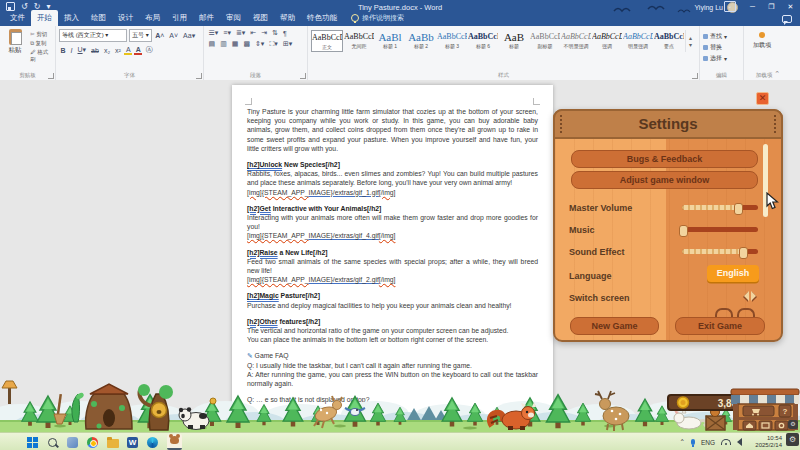 The height and width of the screenshot is (450, 800). Describe the element at coordinates (260, 44) in the screenshot. I see `line-spacing-icon: ⇕▾` at that location.